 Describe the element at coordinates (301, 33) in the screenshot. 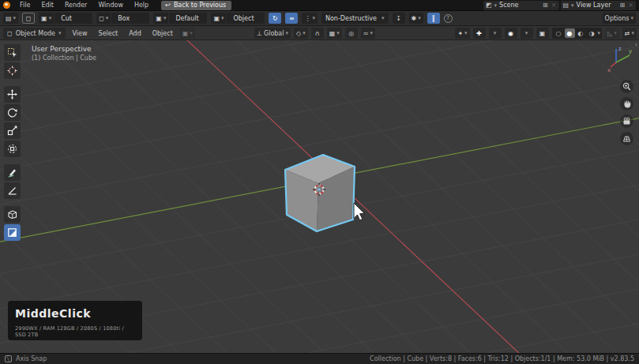

I see `pivot-point-dropdown: ◇ ▾` at that location.